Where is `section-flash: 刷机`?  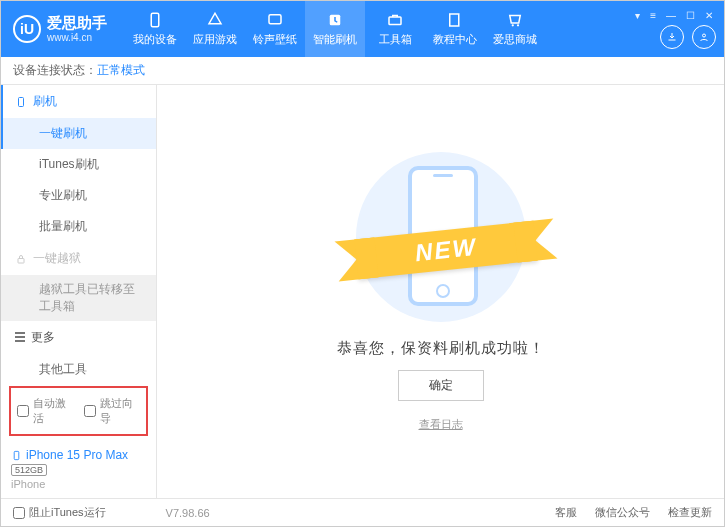 section-flash: 刷机 is located at coordinates (78, 102).